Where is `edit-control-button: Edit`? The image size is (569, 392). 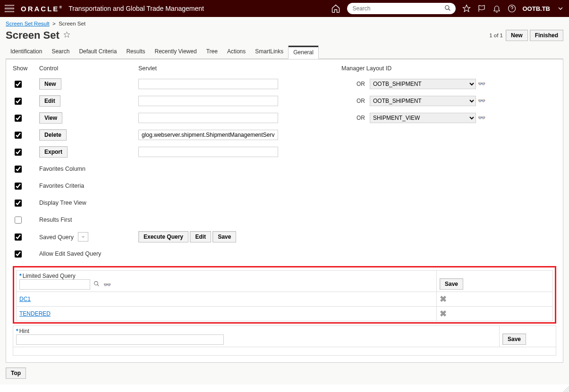
edit-control-button: Edit is located at coordinates (50, 101).